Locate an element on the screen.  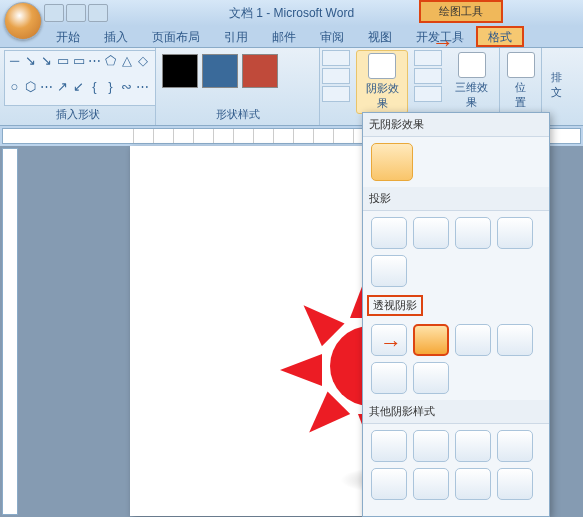
shape-triangle: △ is located at coordinates (126, 60).